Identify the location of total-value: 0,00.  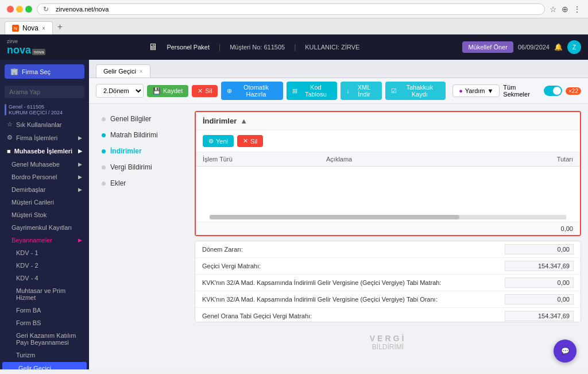
(567, 229).